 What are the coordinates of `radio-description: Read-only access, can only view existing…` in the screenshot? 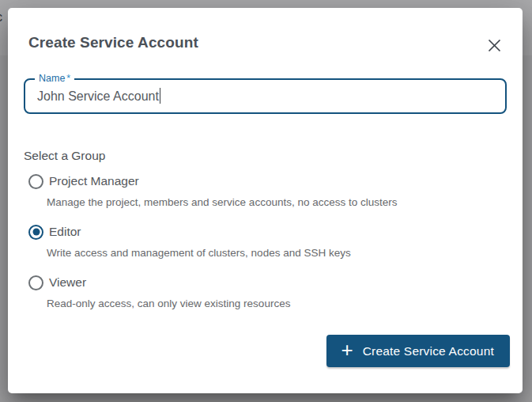 It's located at (274, 304).